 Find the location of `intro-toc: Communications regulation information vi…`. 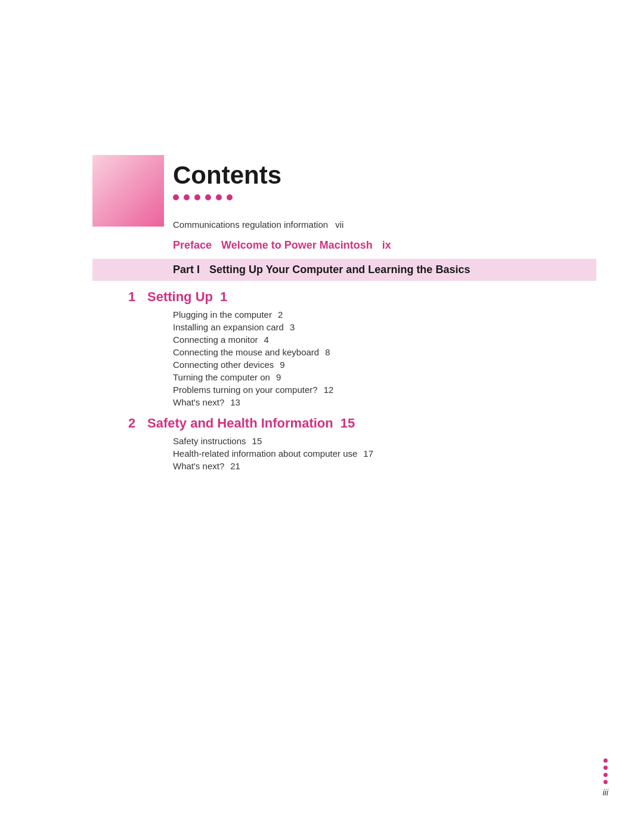

intro-toc: Communications regulation information vi… is located at coordinates (385, 224).